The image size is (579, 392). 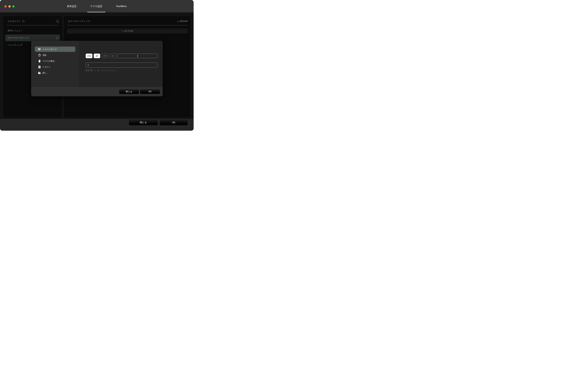 What do you see at coordinates (57, 38) in the screenshot?
I see `trash-icon` at bounding box center [57, 38].